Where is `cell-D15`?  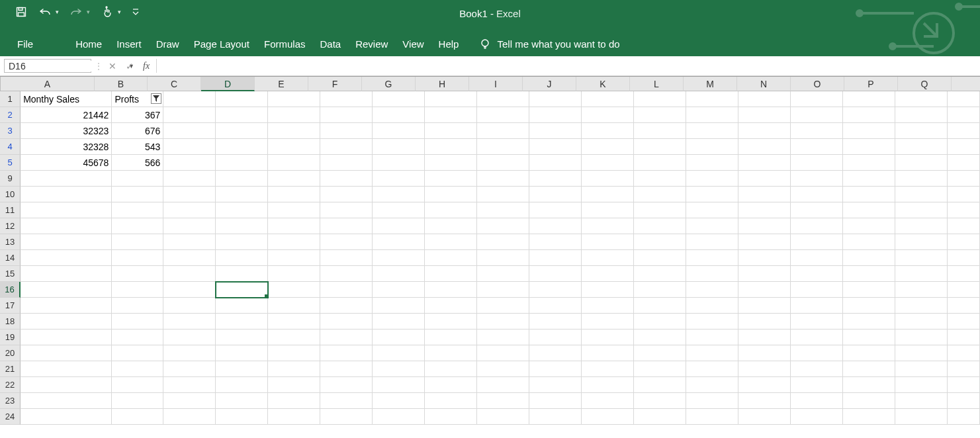 cell-D15 is located at coordinates (242, 274).